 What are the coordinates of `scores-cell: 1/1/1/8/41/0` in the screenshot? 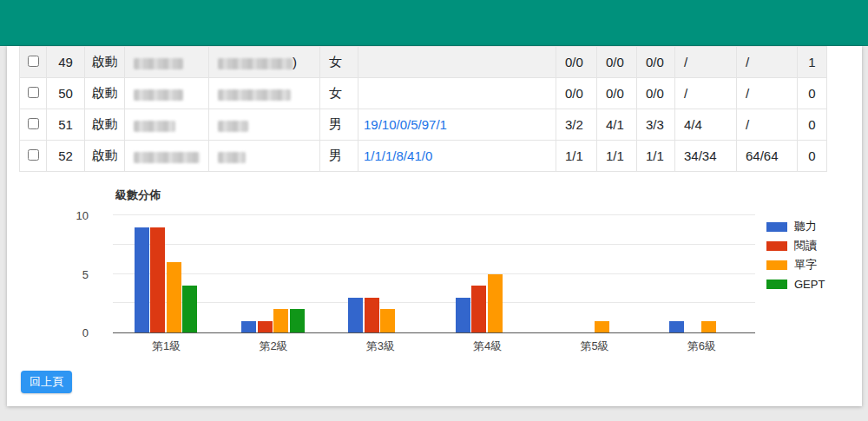 It's located at (457, 156).